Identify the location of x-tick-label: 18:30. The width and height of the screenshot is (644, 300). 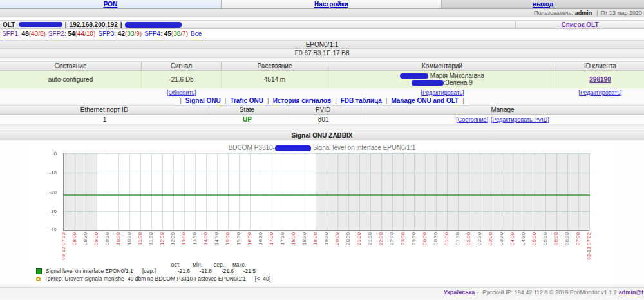
(304, 239).